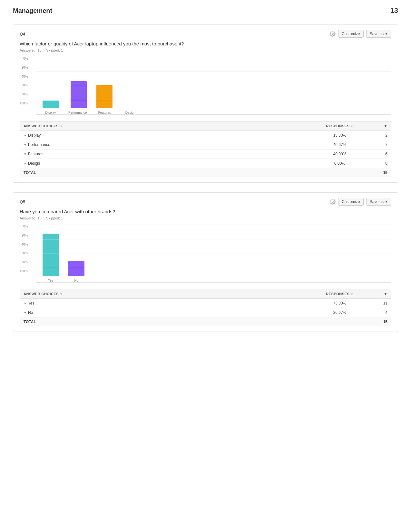  I want to click on q5-total-row: TOTAL 15, so click(206, 322).